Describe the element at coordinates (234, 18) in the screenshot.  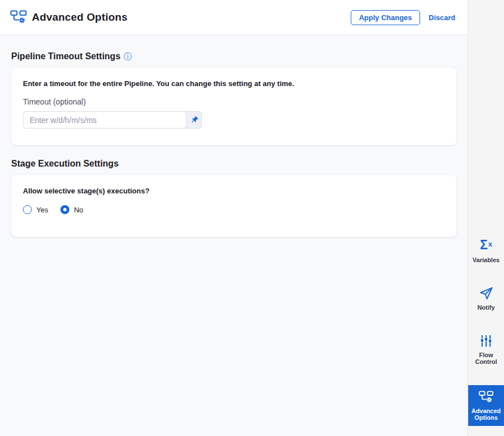
I see `header: Advanced Options Apply Changes Discard` at that location.